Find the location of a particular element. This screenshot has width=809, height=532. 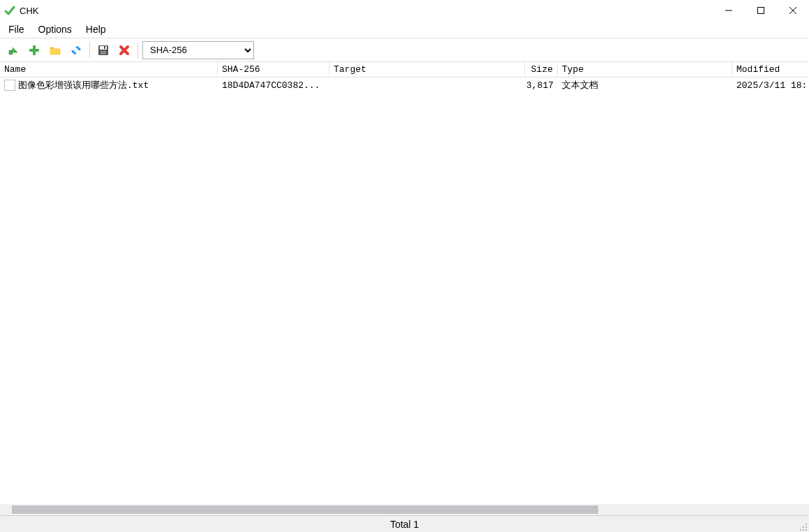

columns-header: Name SHA-256 Target Size Type Modified is located at coordinates (405, 70).